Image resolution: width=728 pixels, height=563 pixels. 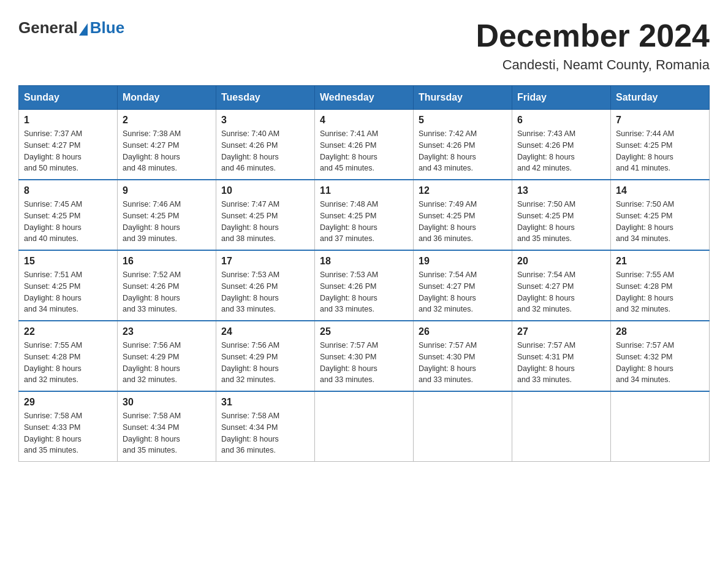 I want to click on day-number: 5, so click(x=463, y=120).